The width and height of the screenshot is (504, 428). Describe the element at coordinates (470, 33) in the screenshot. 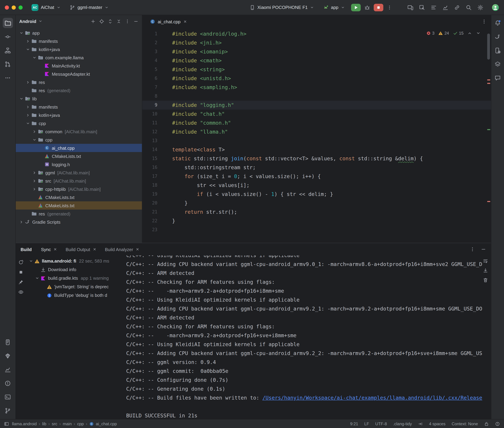

I see `prev-problem-icon` at that location.